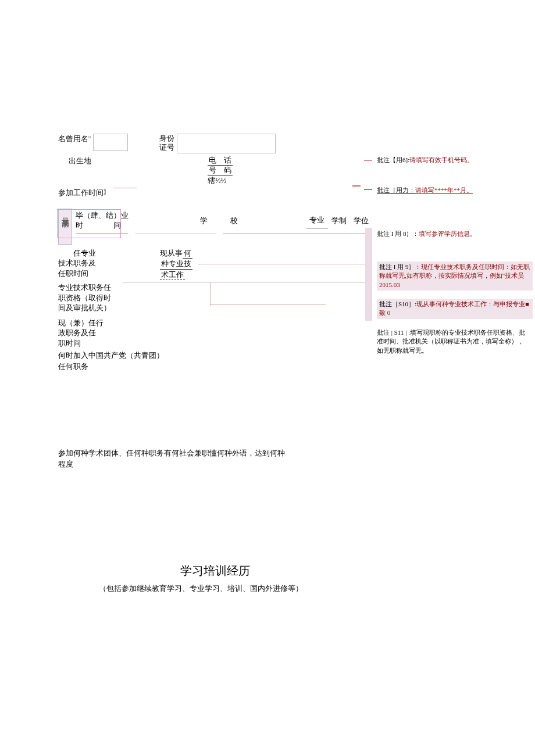  I want to click on label-position-right3: 种专业技, so click(176, 264).